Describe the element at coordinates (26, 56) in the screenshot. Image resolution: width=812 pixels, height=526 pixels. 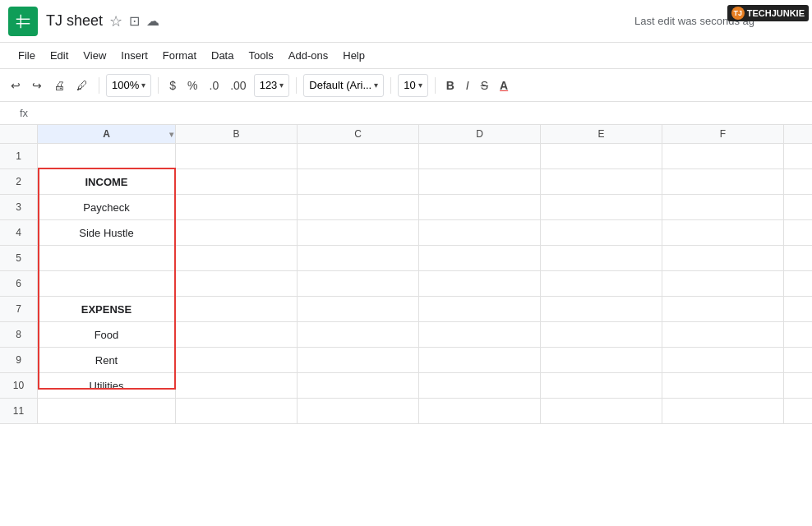
I see `menu-file: File` at that location.